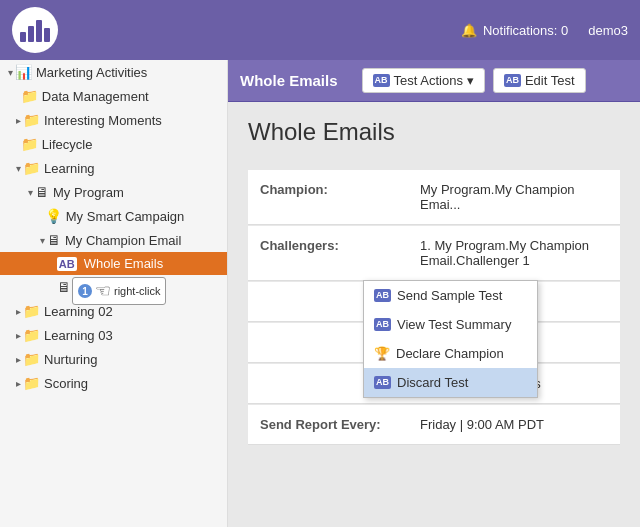 The image size is (640, 527). I want to click on sidebar-item-label: Interesting Moments, so click(103, 120).